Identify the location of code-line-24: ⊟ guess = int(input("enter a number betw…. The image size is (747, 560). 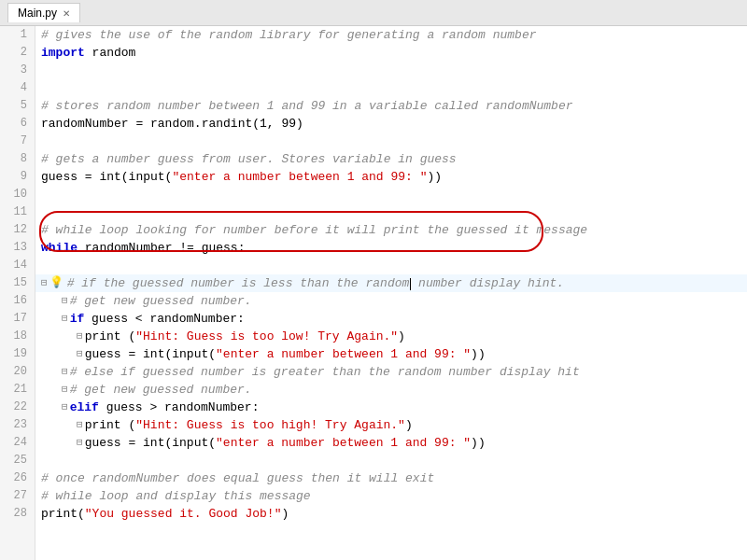
(391, 442).